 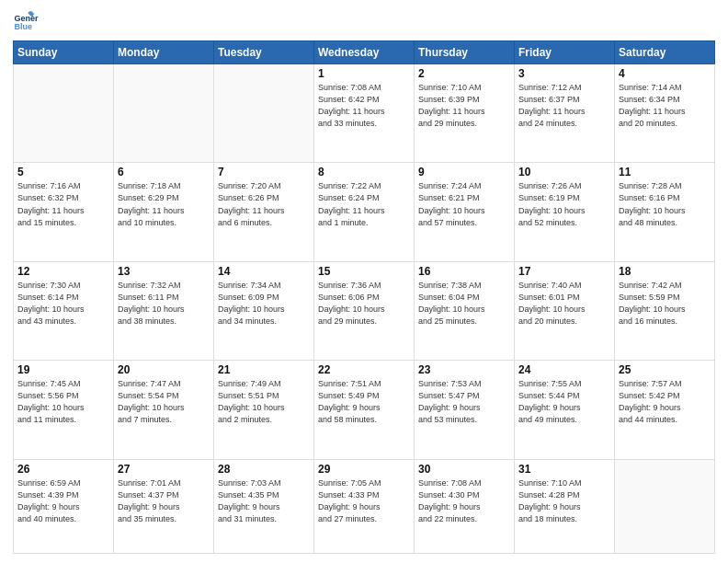 What do you see at coordinates (665, 402) in the screenshot?
I see `day-info: Sunrise: 7:57 AM Sunset: 5:42 PM Dayligh…` at bounding box center [665, 402].